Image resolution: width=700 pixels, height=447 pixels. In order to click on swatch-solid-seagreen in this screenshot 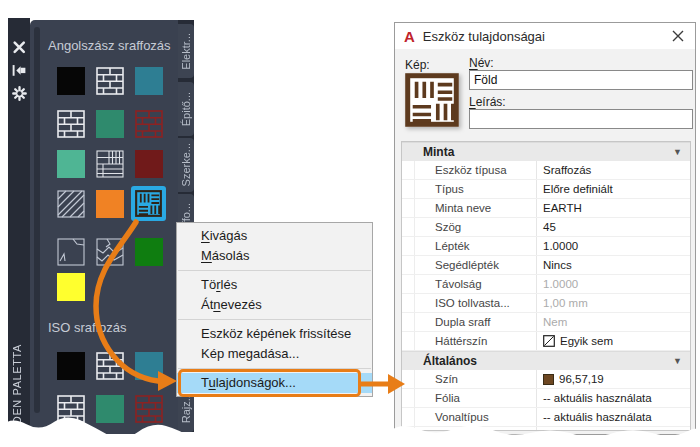, I will do `click(71, 164)`.